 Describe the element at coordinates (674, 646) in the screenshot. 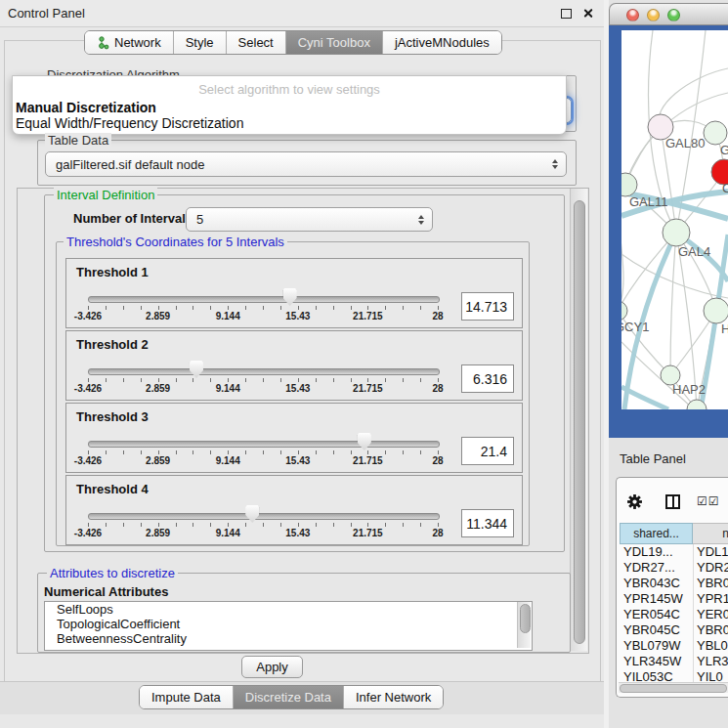

I see `table-row: YBL079WYBL0` at that location.